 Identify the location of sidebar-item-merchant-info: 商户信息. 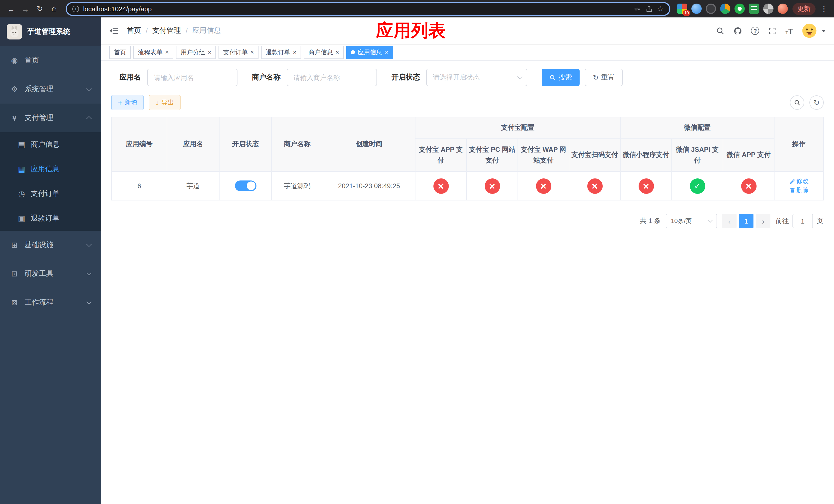
(51, 145).